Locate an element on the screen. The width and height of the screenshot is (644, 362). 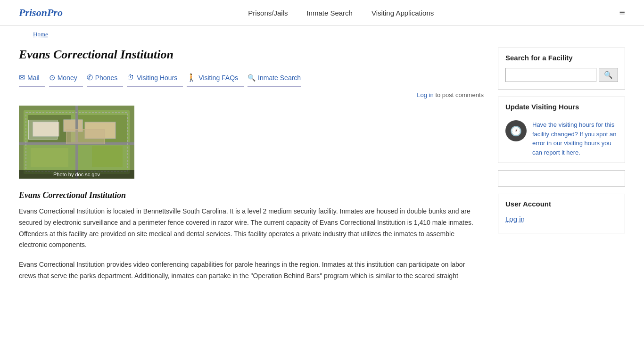
login-line: Log in to post comments is located at coordinates (251, 95).